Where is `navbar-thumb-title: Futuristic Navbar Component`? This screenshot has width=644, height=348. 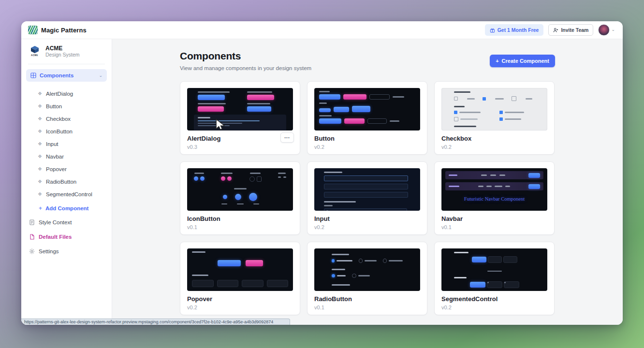
navbar-thumb-title: Futuristic Navbar Component is located at coordinates (494, 199).